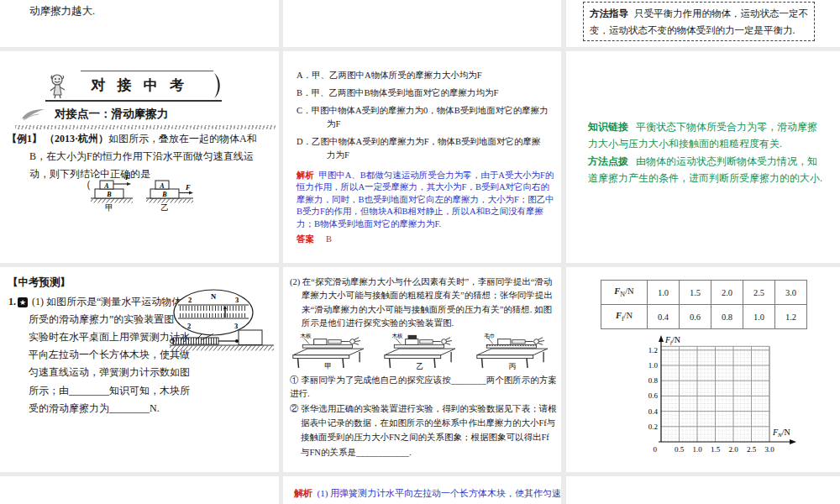  I want to click on data-table: FN/N 1.0 1.5 2.0 2.5 3.0 Ff/N 0.4 0.6 0.…, so click(704, 304).